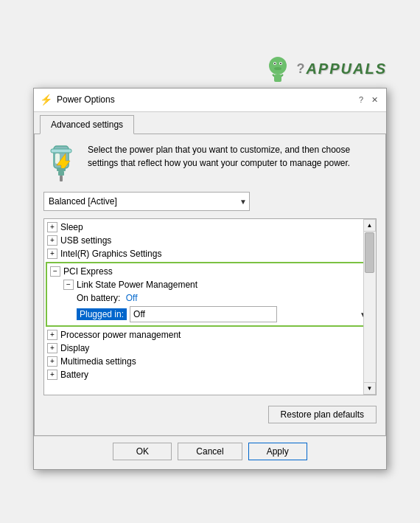 This screenshot has width=420, height=523. What do you see at coordinates (52, 254) in the screenshot?
I see `tree-toggle-intel: +` at bounding box center [52, 254].